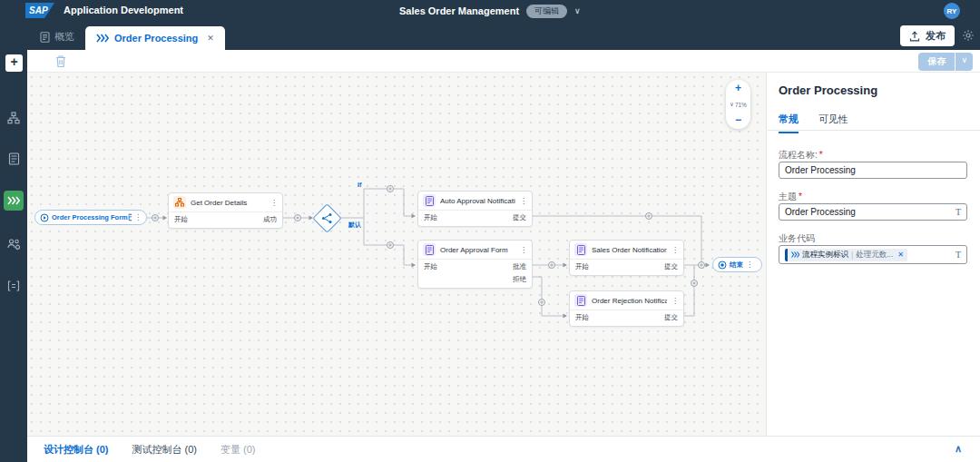  I want to click on node-output-label: 拒绝, so click(519, 280).